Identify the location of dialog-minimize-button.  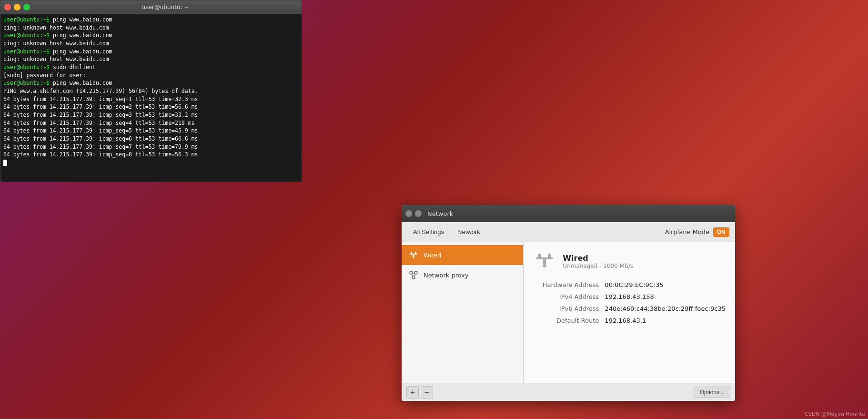
(418, 214).